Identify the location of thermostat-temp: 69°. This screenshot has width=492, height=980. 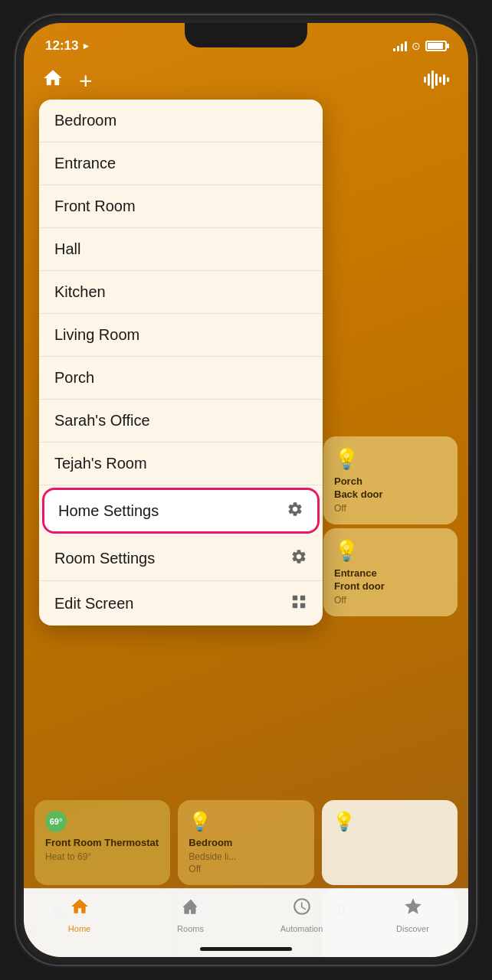
(57, 822).